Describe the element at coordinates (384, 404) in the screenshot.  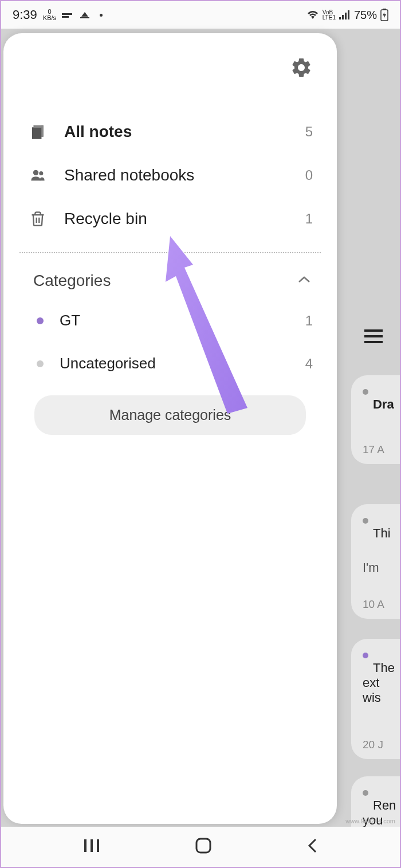
I see `note-title: Dra` at that location.